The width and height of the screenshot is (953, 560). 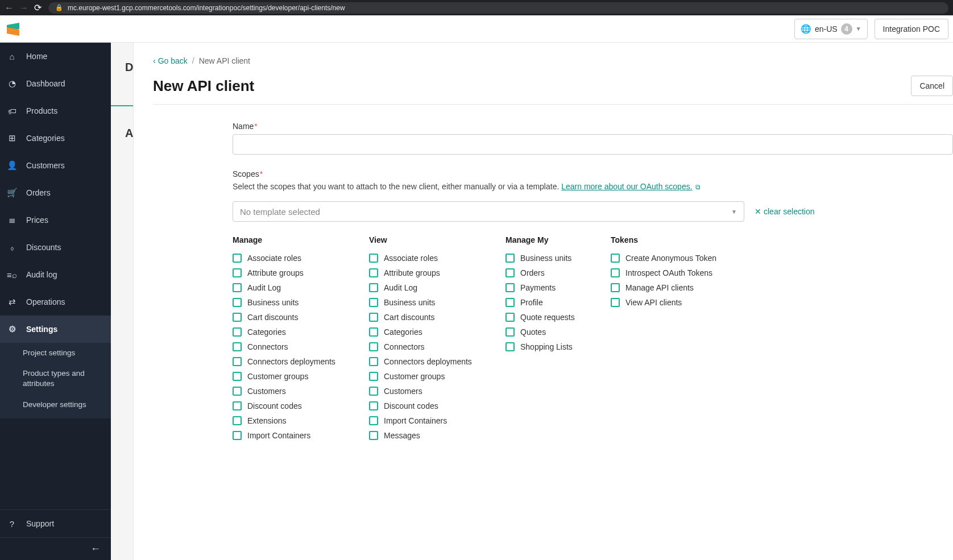 I want to click on sidebar-item-prices: ≣ Prices, so click(x=56, y=220).